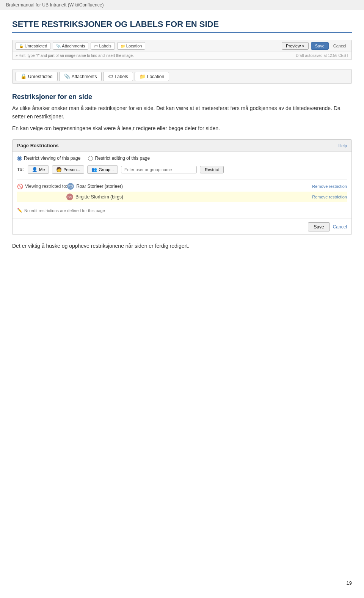  I want to click on user-entry-1: RS Roar Storleer (storleer) Remove restr…, so click(207, 186).